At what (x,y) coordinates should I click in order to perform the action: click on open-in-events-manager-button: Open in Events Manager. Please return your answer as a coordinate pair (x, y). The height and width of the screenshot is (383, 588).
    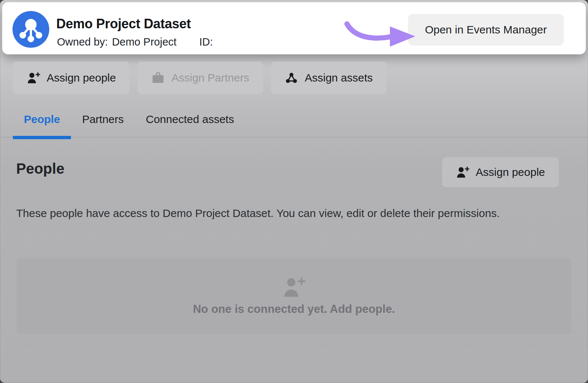
    Looking at the image, I should click on (486, 30).